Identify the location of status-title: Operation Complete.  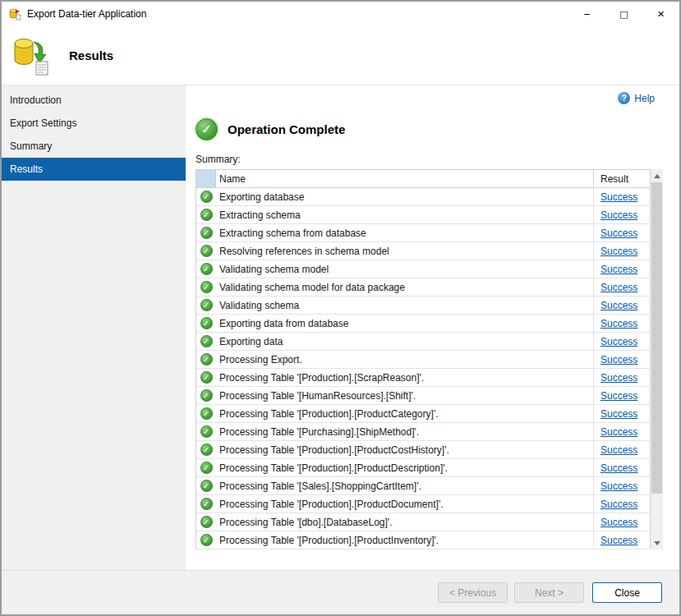
(286, 130).